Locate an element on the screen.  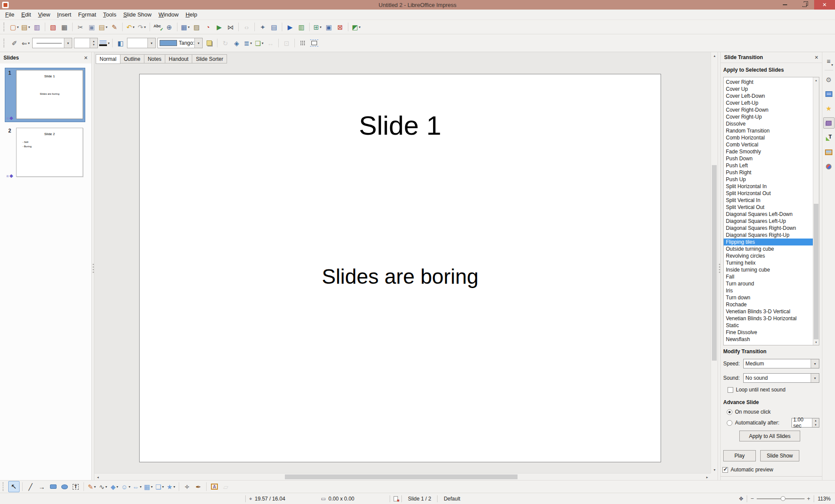
gallery-tab-button is located at coordinates (829, 152).